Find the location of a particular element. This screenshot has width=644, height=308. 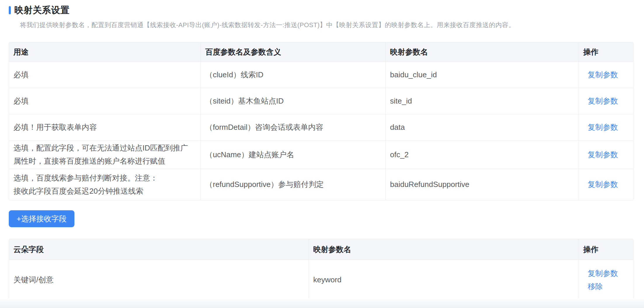

section-header: 映射关系设置 is located at coordinates (326, 10).